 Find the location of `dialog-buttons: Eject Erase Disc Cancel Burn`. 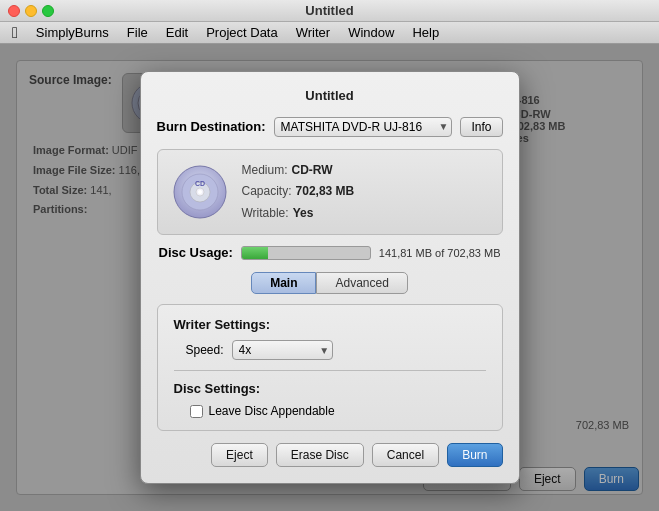

dialog-buttons: Eject Erase Disc Cancel Burn is located at coordinates (330, 455).